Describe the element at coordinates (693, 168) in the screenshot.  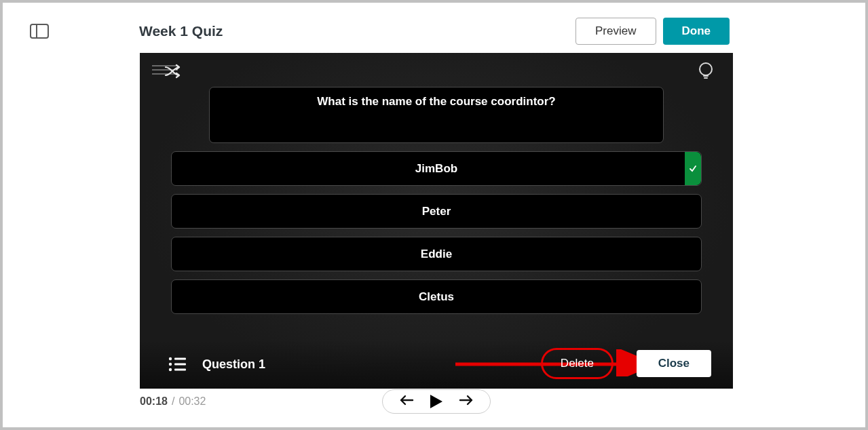
I see `correct-check-icon` at that location.